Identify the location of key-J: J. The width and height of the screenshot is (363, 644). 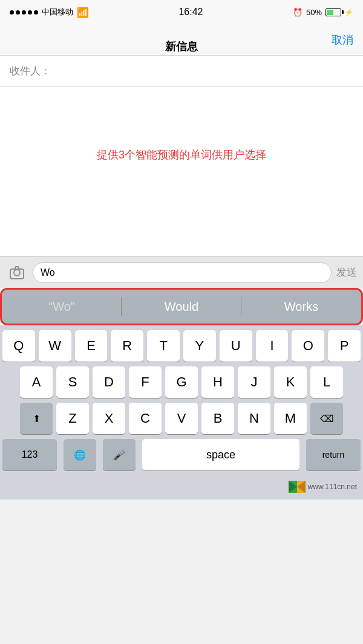
(254, 382).